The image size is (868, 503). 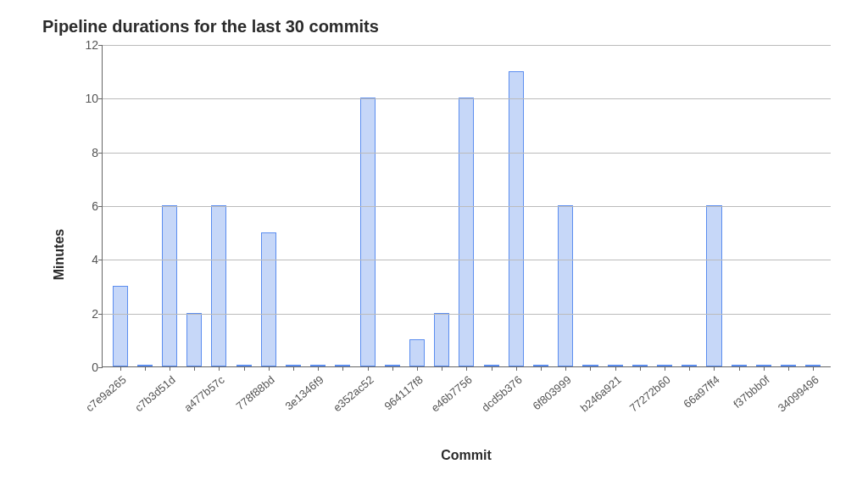 I want to click on y-tick-label: 0, so click(x=86, y=367).